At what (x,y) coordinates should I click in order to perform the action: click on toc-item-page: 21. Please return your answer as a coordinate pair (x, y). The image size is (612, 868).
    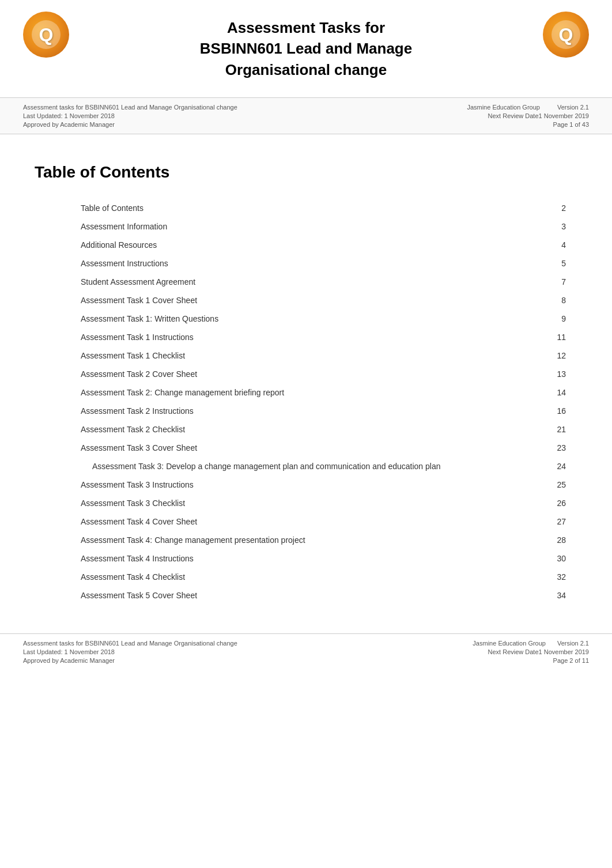
    Looking at the image, I should click on (557, 429).